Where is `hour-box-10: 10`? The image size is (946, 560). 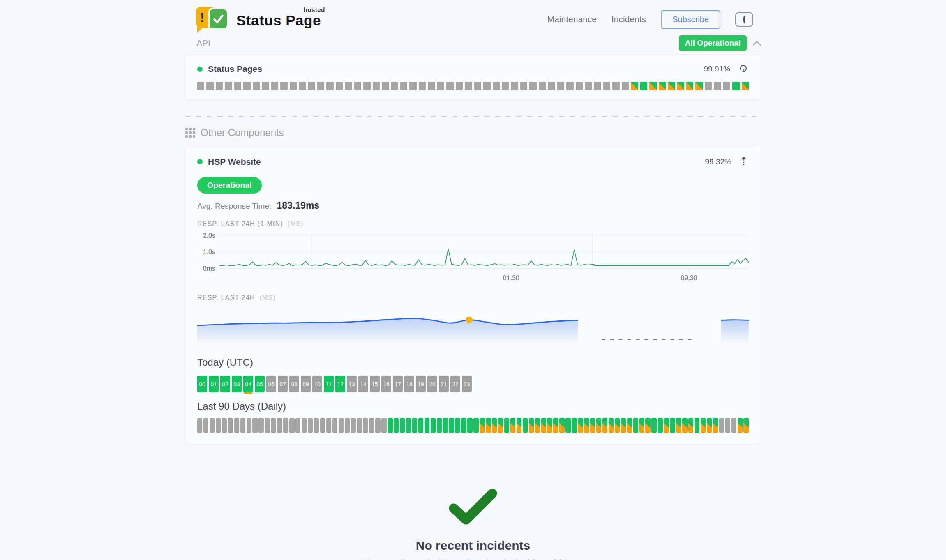 hour-box-10: 10 is located at coordinates (317, 384).